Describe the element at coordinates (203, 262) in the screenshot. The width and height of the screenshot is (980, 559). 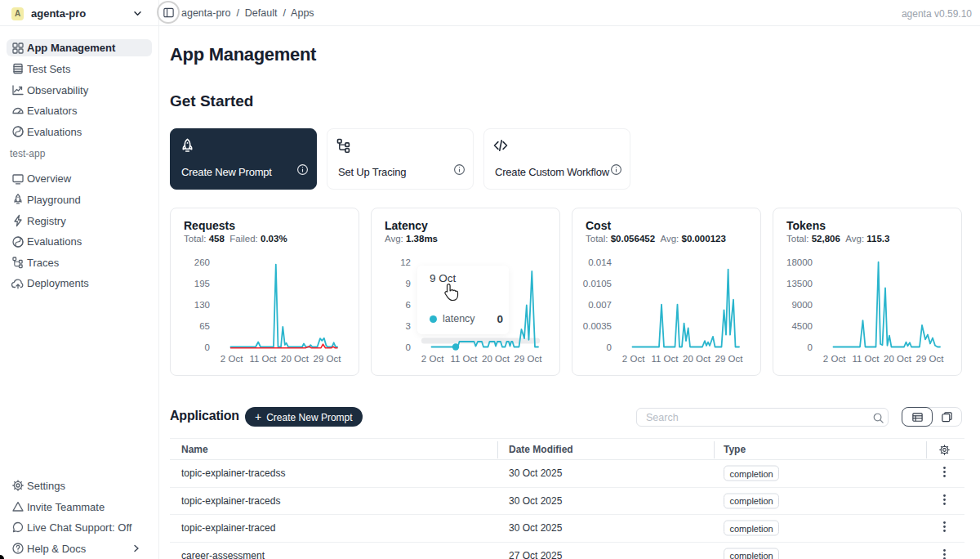
I see `svg-text: 260` at that location.